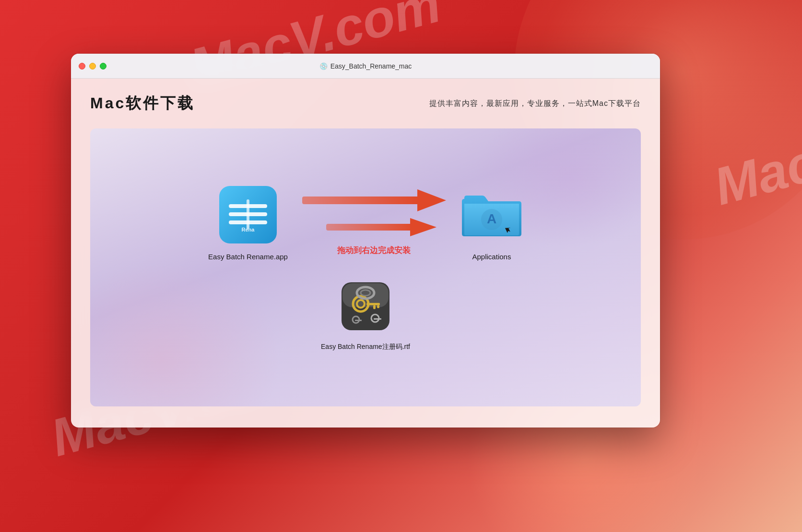 This screenshot has width=802, height=532. What do you see at coordinates (492, 219) in the screenshot?
I see `svg-text: A` at bounding box center [492, 219].